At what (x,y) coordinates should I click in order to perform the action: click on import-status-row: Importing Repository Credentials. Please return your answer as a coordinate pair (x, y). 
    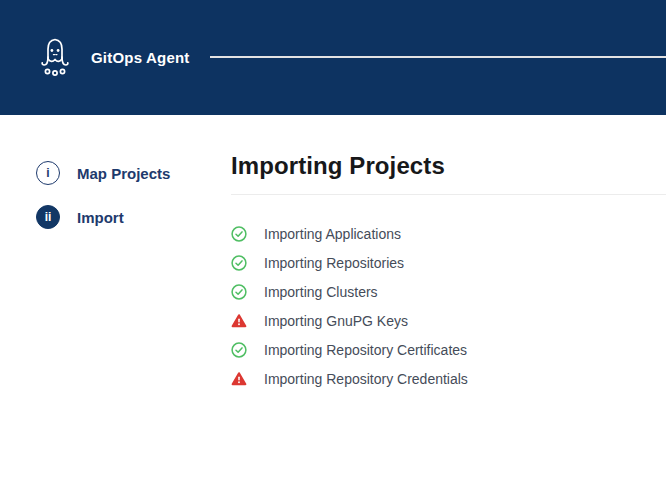
    Looking at the image, I should click on (448, 378).